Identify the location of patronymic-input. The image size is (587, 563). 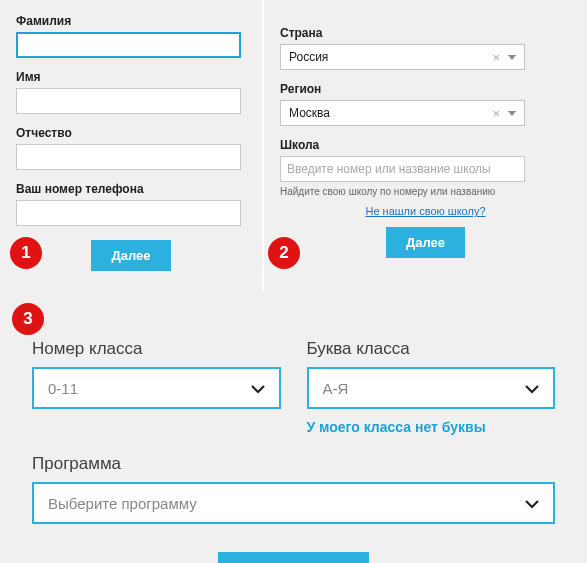
(128, 157).